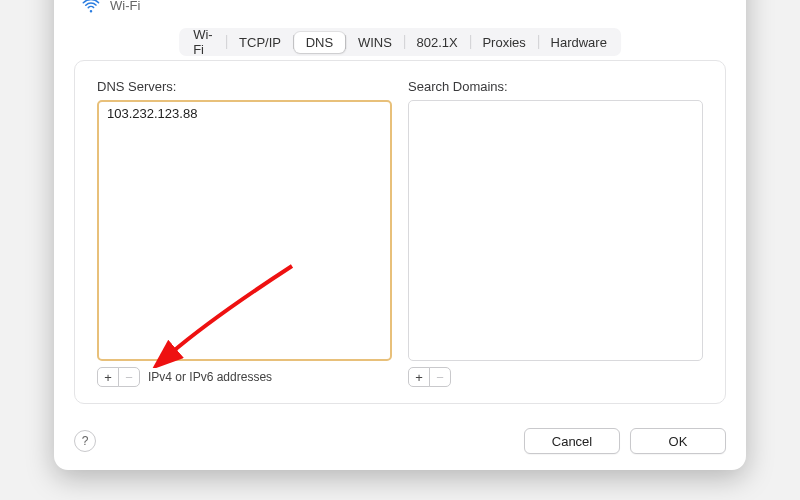 The height and width of the screenshot is (500, 800). Describe the element at coordinates (204, 42) in the screenshot. I see `tab-wifi: Wi-Fi` at that location.